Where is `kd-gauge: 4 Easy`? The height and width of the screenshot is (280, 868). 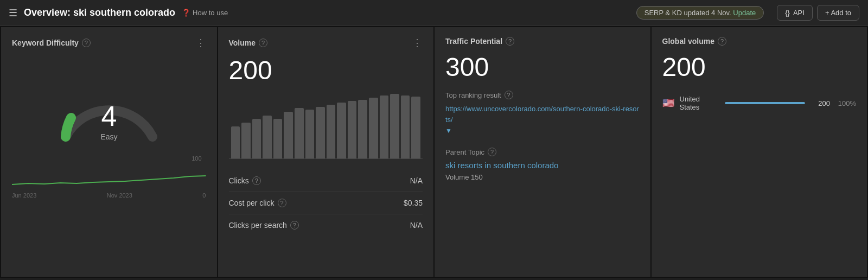 kd-gauge: 4 Easy is located at coordinates (109, 104).